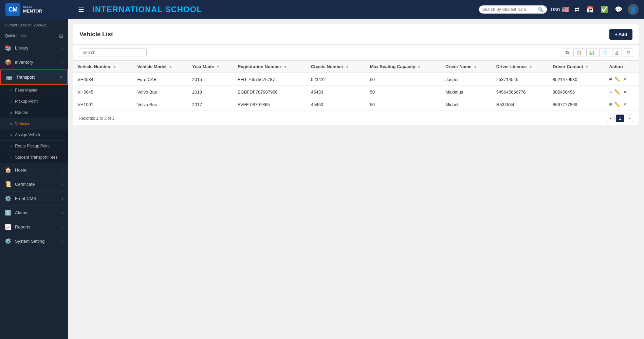 The image size is (644, 339). What do you see at coordinates (619, 9) in the screenshot?
I see `whatsapp-icon: 💬` at bounding box center [619, 9].